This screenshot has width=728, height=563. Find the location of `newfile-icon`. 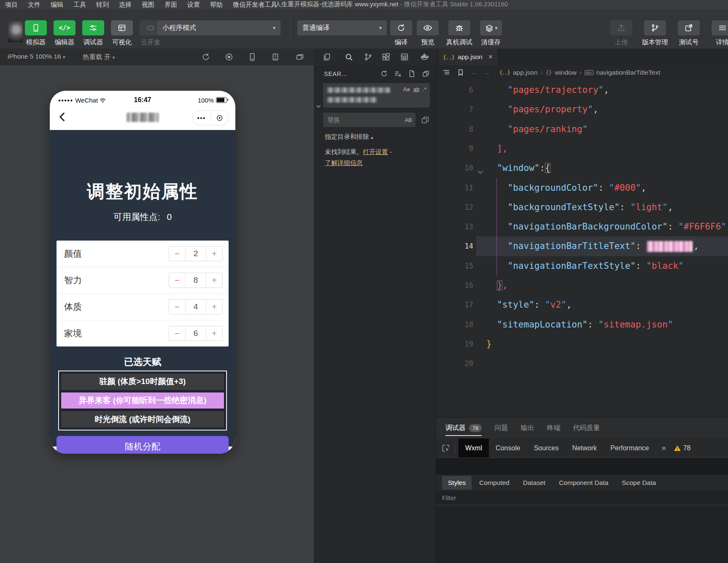

newfile-icon is located at coordinates (412, 73).